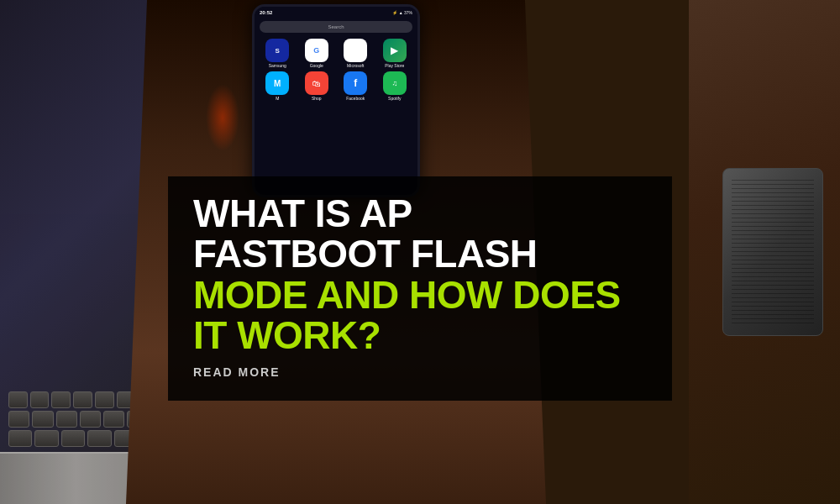 This screenshot has height=504, width=840. What do you see at coordinates (277, 86) in the screenshot?
I see `app-m: M M` at bounding box center [277, 86].